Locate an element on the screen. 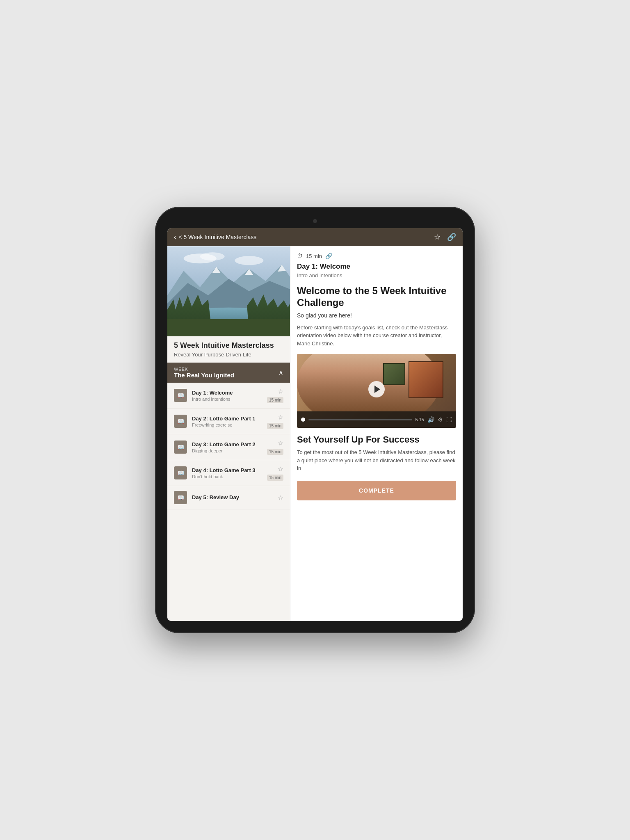 This screenshot has width=630, height=840. day-5-info: Day 5: Review Day is located at coordinates (232, 498).